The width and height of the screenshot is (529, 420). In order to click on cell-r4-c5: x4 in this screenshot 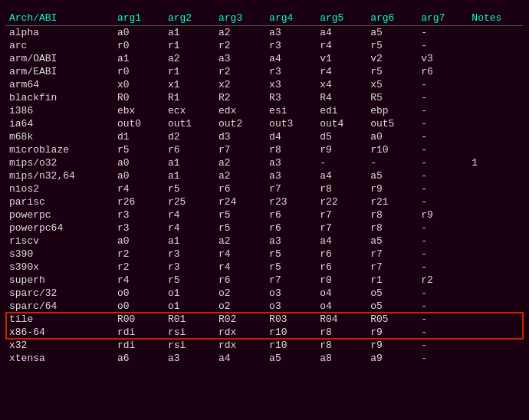, I will do `click(342, 84)`.